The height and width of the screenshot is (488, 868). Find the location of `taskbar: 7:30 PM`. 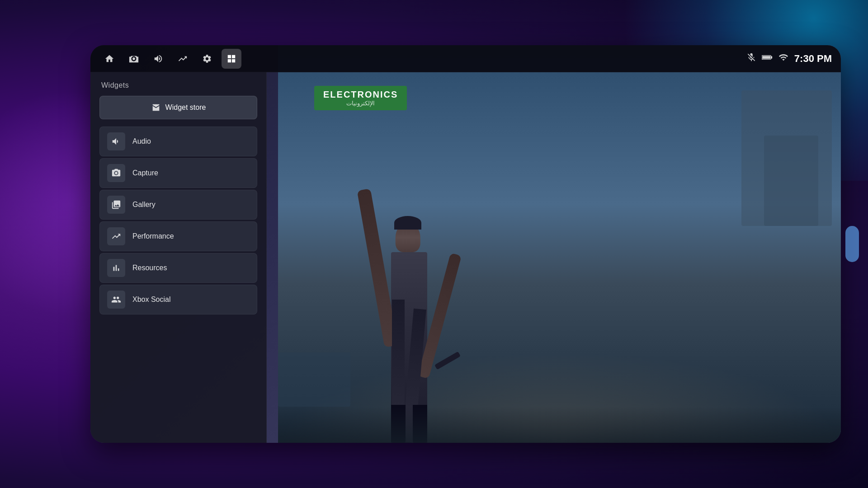

taskbar: 7:30 PM is located at coordinates (466, 59).